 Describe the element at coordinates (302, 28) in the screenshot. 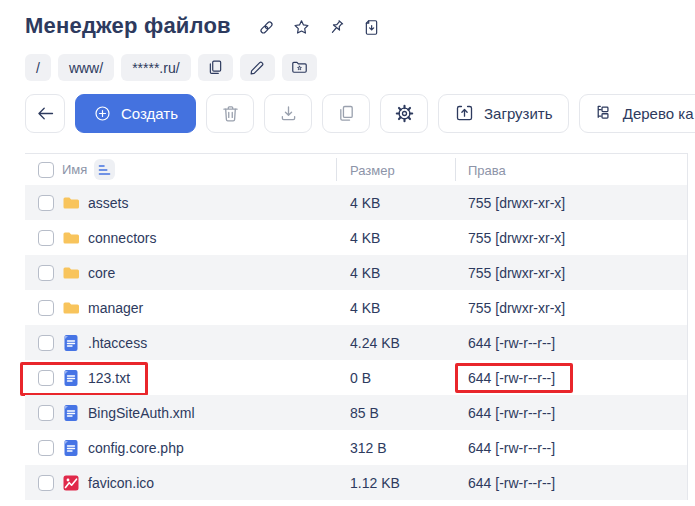

I see `star-icon` at that location.